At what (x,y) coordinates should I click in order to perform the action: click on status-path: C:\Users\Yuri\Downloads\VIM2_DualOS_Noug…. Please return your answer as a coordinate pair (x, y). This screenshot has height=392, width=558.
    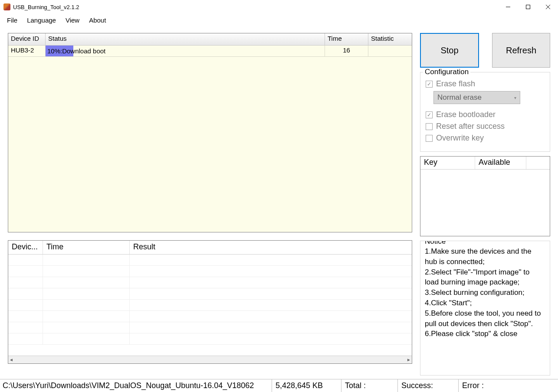
    Looking at the image, I should click on (136, 386).